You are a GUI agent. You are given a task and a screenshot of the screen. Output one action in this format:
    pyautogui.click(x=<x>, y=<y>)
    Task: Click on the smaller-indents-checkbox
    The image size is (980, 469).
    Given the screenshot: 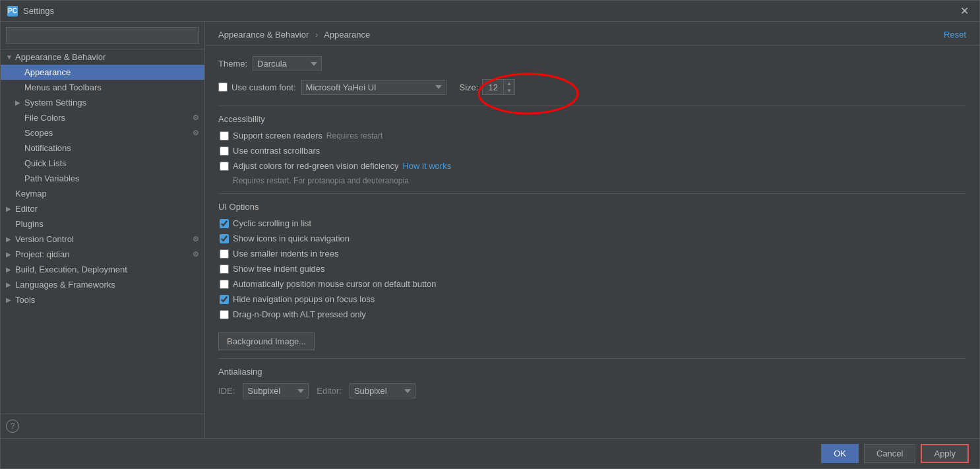 What is the action you would take?
    pyautogui.click(x=224, y=254)
    